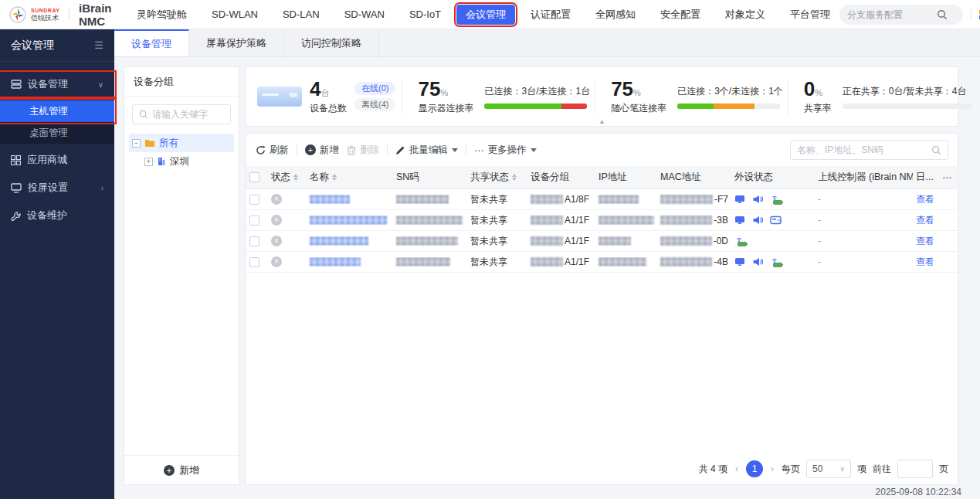 The height and width of the screenshot is (499, 980). Describe the element at coordinates (235, 14) in the screenshot. I see `nav-item-SD-WLAN: SD-WLAN` at that location.